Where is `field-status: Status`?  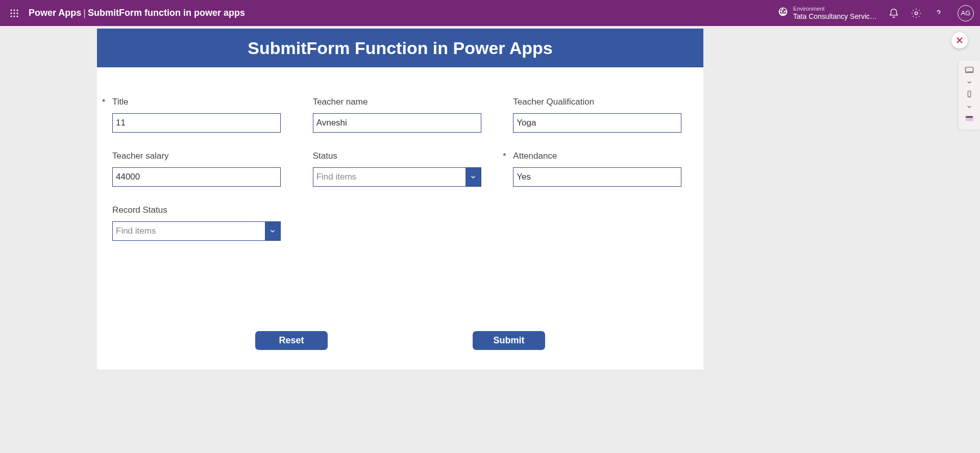 field-status: Status is located at coordinates (400, 169).